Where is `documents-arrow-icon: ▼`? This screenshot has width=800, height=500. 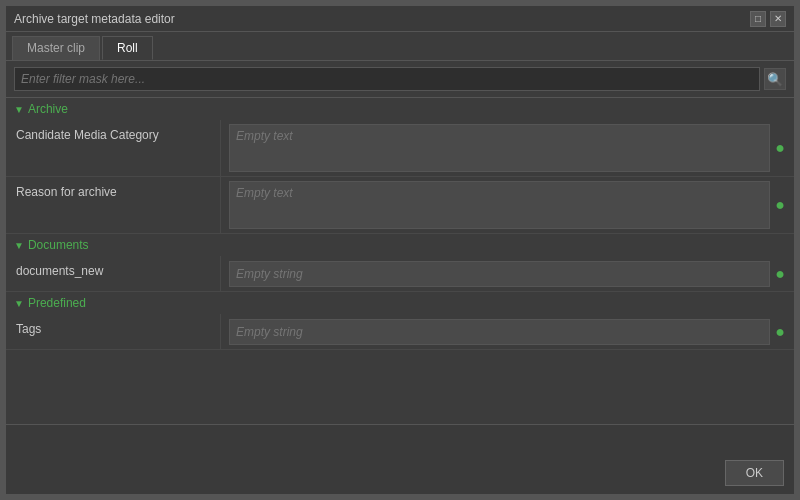
documents-arrow-icon: ▼ is located at coordinates (19, 246).